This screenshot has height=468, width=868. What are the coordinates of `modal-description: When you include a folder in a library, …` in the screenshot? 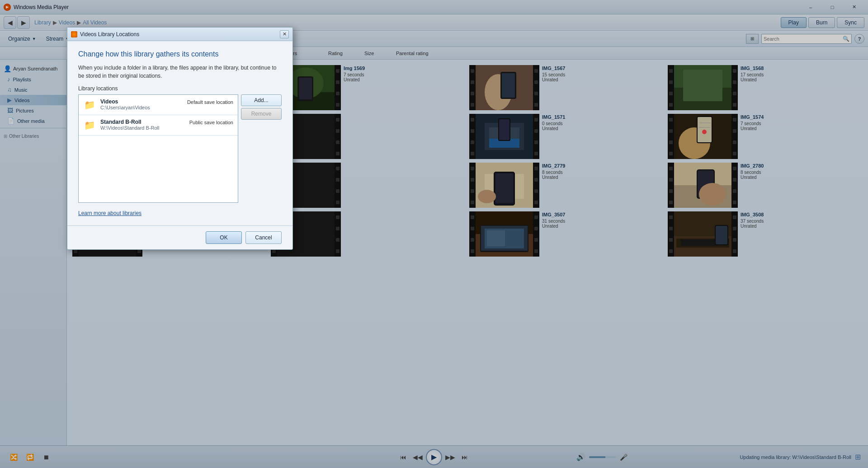 It's located at (180, 72).